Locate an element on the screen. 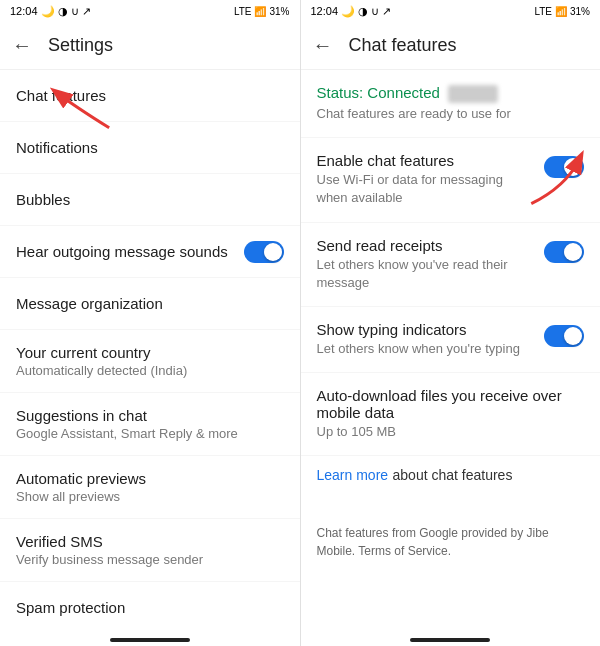  battery-left: 31% is located at coordinates (279, 12).